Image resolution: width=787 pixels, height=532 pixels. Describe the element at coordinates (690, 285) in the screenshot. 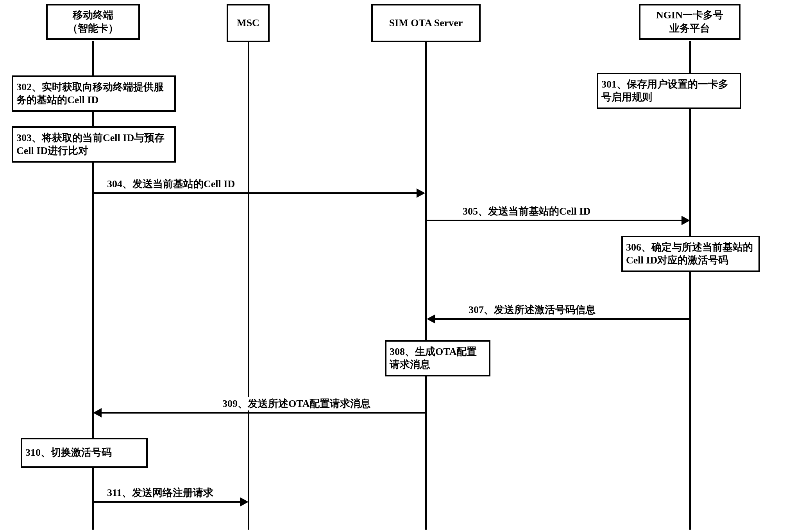

I see `lifeline-p4` at that location.